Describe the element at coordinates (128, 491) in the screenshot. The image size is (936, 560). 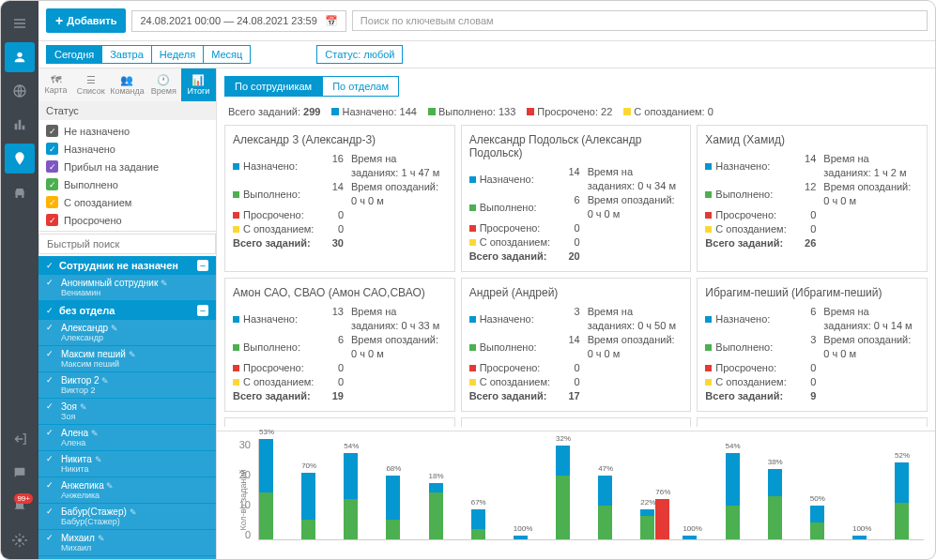
I see `employee-item: Анжелика ✎Анжелика` at that location.